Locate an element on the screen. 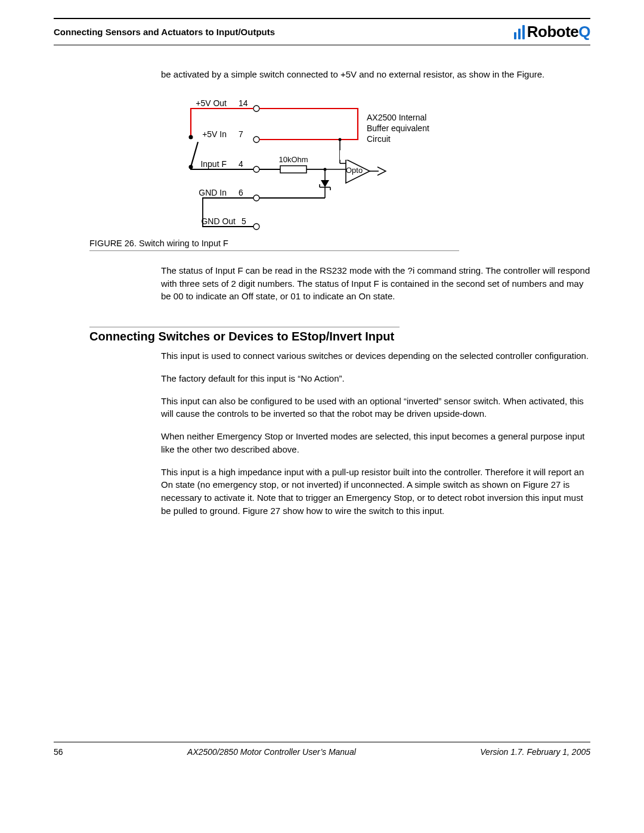 This screenshot has width=644, height=833. logo-bars-icon is located at coordinates (519, 32).